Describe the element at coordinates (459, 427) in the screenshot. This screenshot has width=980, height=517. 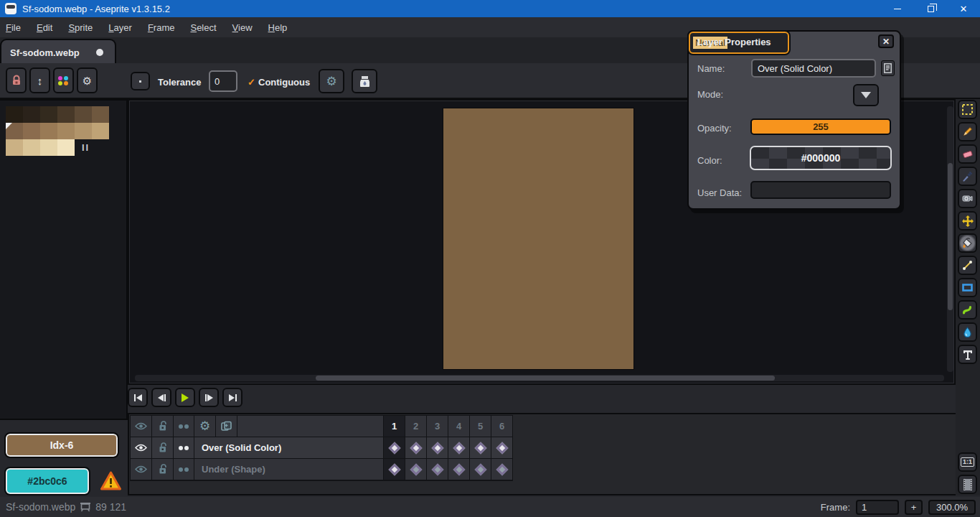
I see `frame-number-4: 4` at that location.